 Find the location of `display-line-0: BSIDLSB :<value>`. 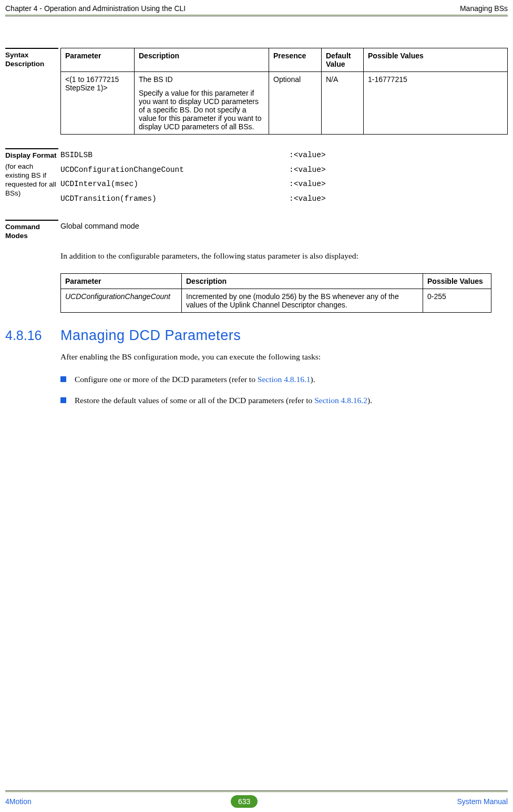

display-line-0: BSIDLSB :<value> is located at coordinates (284, 156).